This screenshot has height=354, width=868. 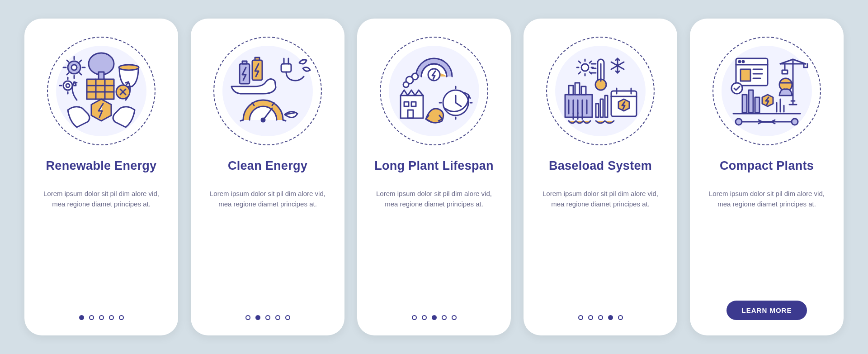 What do you see at coordinates (767, 311) in the screenshot?
I see `bottom-controls: LEARN MORE` at bounding box center [767, 311].